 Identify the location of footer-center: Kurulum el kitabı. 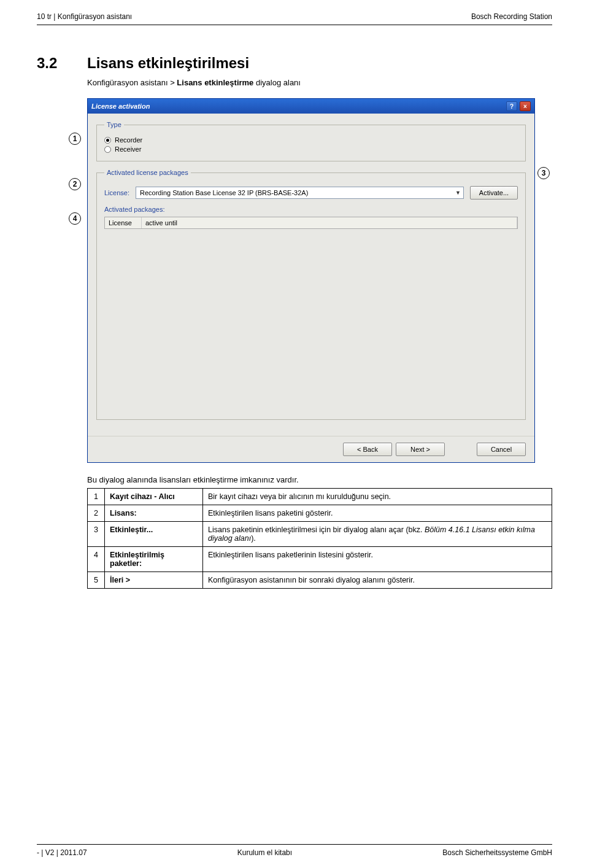
(265, 853).